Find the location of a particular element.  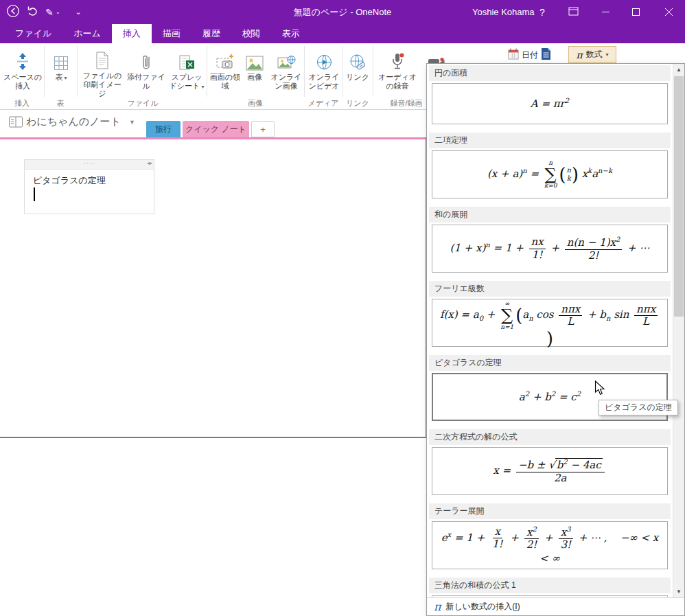

tab-history: 履歴 is located at coordinates (211, 34).